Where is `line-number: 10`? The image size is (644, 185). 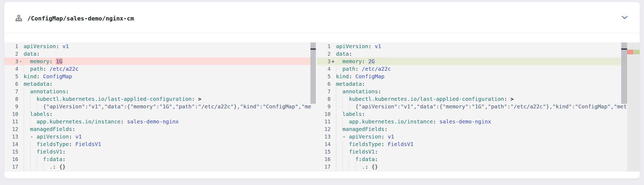 line-number: 10 is located at coordinates (11, 114).